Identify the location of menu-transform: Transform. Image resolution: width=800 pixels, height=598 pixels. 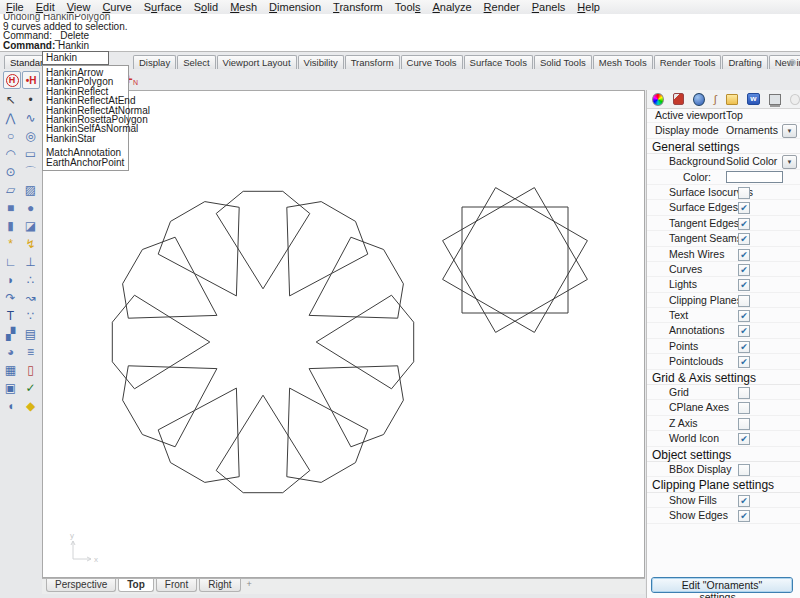
(358, 7).